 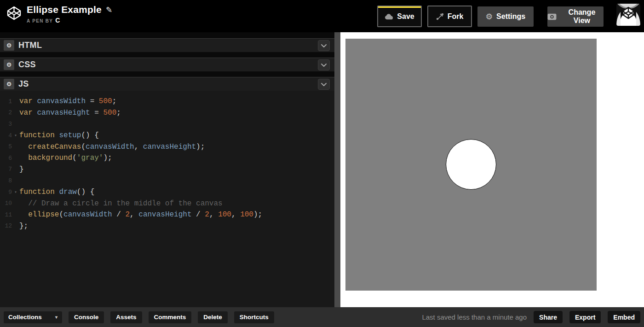 I want to click on line-number: 12, so click(x=6, y=226).